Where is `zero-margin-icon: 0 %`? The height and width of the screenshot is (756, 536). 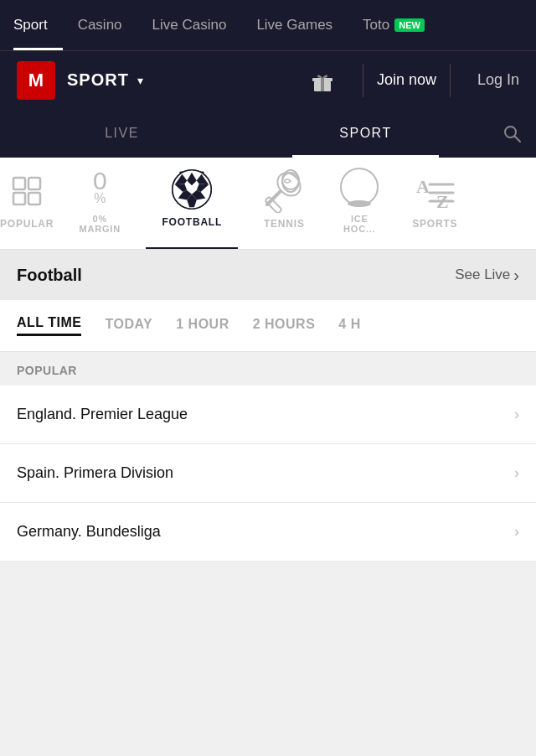
zero-margin-icon: 0 % is located at coordinates (100, 187).